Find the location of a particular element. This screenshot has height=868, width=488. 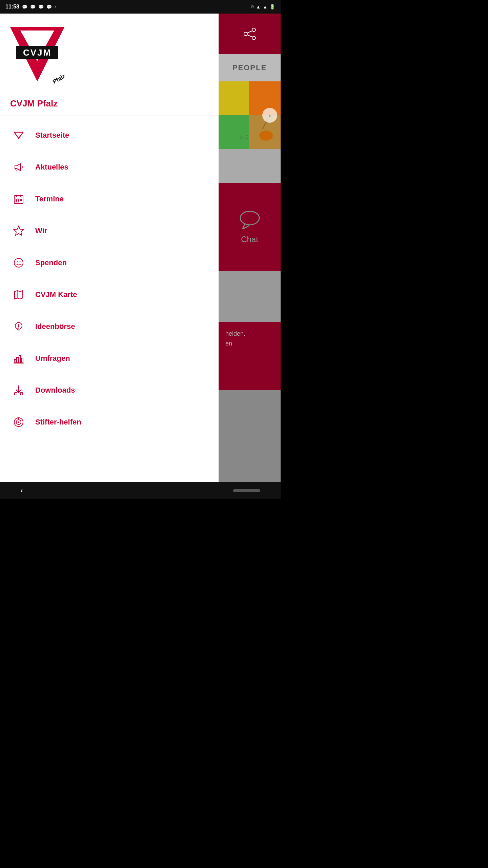

sidebar-item-stifter-helfen: Stifter-helfen is located at coordinates (109, 422).